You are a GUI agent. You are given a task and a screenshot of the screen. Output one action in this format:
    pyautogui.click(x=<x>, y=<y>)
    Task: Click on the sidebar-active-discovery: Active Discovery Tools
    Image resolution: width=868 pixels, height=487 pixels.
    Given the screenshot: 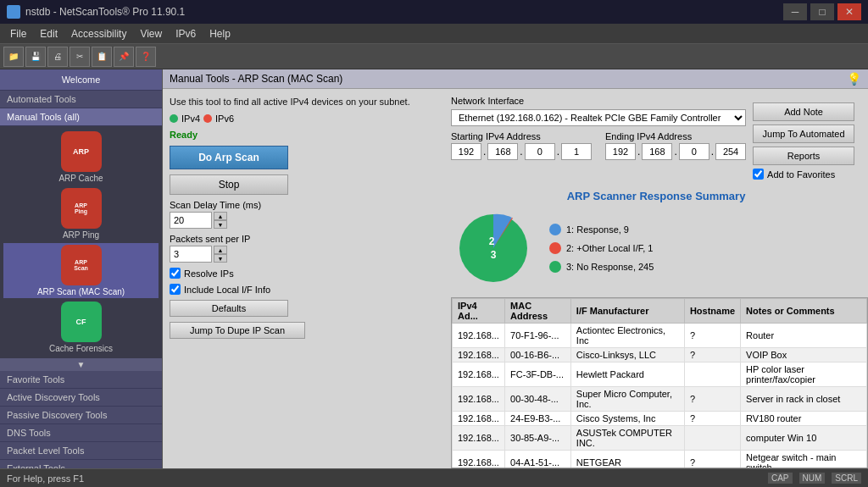 What is the action you would take?
    pyautogui.click(x=81, y=398)
    